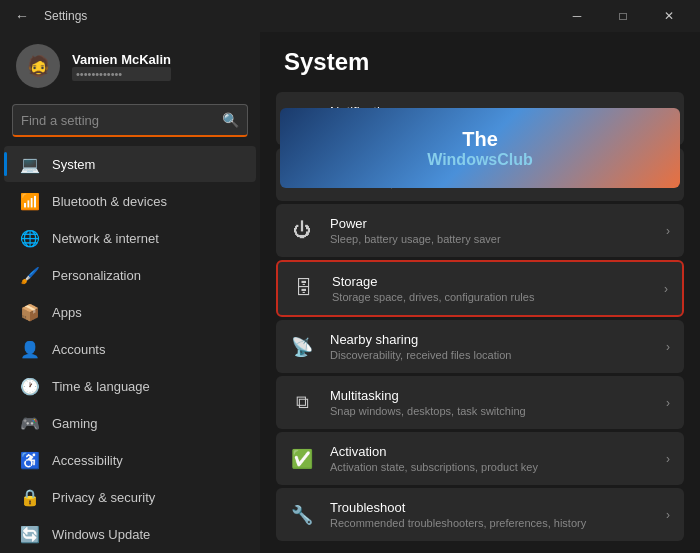  What do you see at coordinates (302, 231) in the screenshot?
I see `settings-icon-power: ⏻` at bounding box center [302, 231].